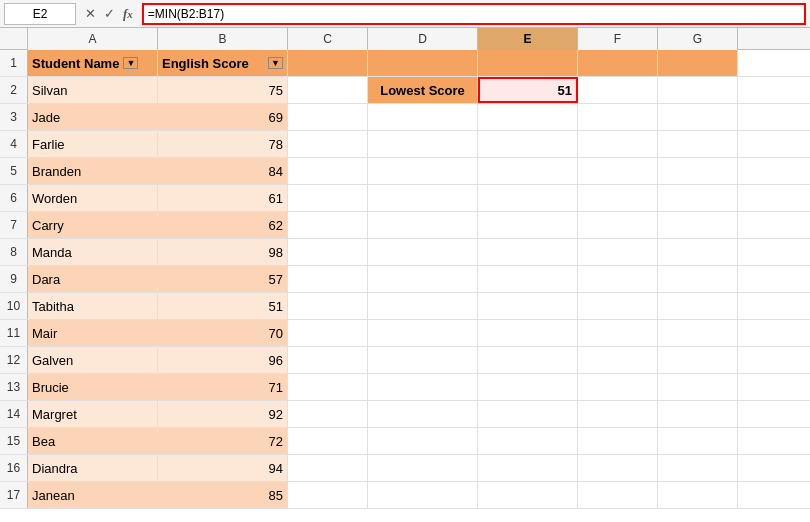 The image size is (810, 522). I want to click on cell-name-6: Worden, so click(93, 198).